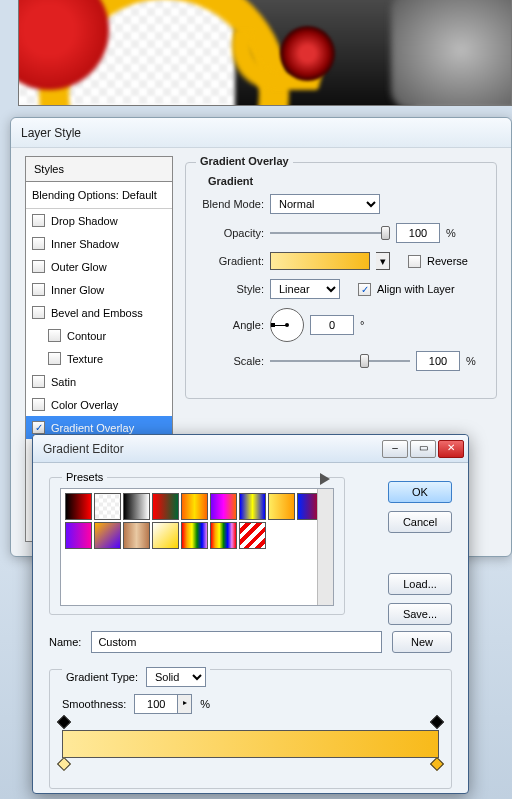 This screenshot has width=512, height=799. I want to click on presets-menu-icon, so click(326, 479).